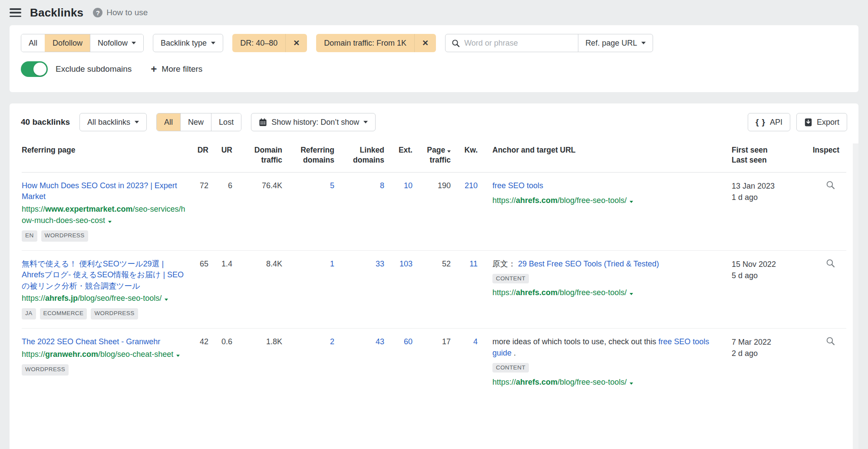 The width and height of the screenshot is (868, 449). What do you see at coordinates (104, 276) in the screenshot?
I see `referring-page-link: 無料で使える！ 便利なSEOツール29選 | Ahrefsブログ- 使えるSEO…` at bounding box center [104, 276].